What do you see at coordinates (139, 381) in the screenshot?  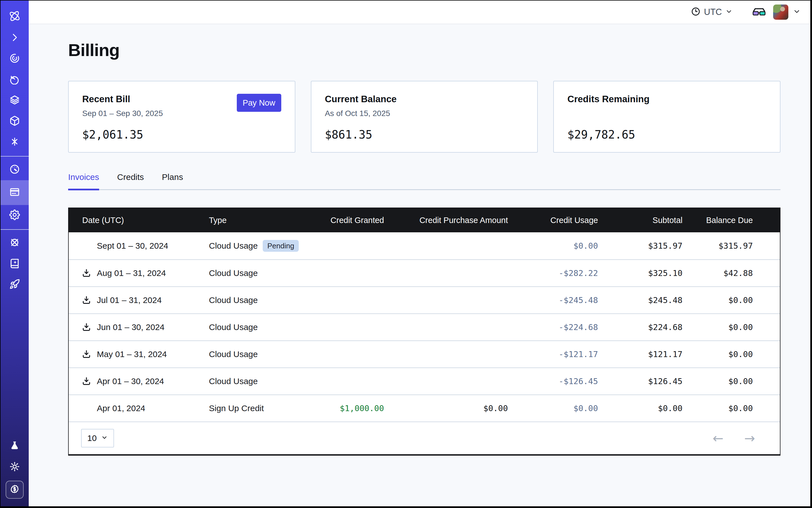 I see `date-cell: Apr 01 – 30, 2024` at bounding box center [139, 381].